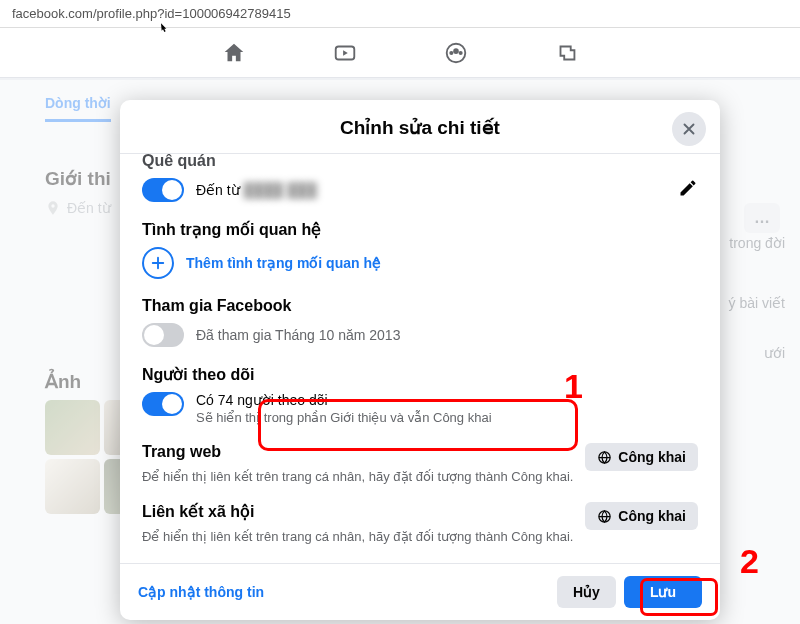 This screenshot has width=800, height=624. I want to click on close-button, so click(689, 129).